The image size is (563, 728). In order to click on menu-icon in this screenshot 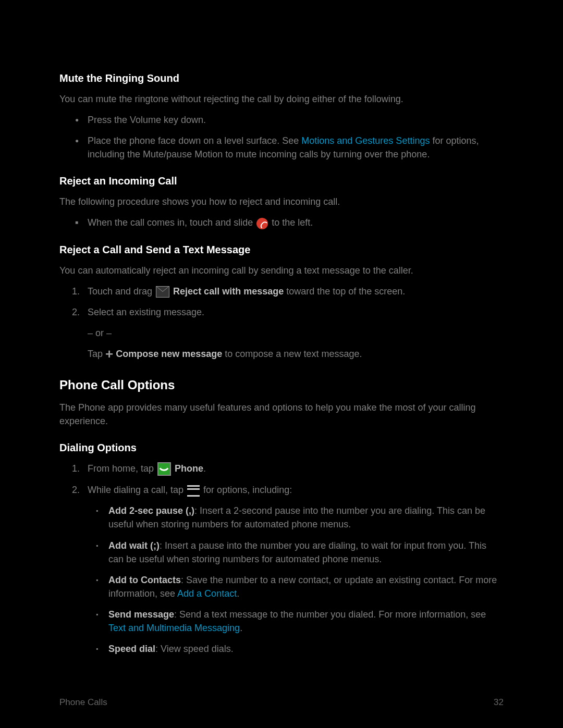, I will do `click(193, 491)`.